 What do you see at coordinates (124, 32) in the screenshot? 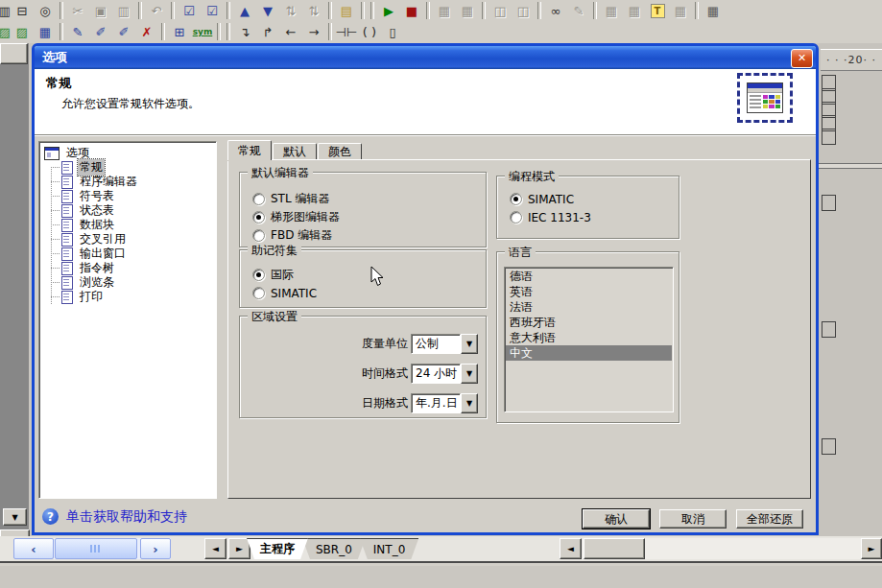
I see `delete-row-icon: ✐` at bounding box center [124, 32].